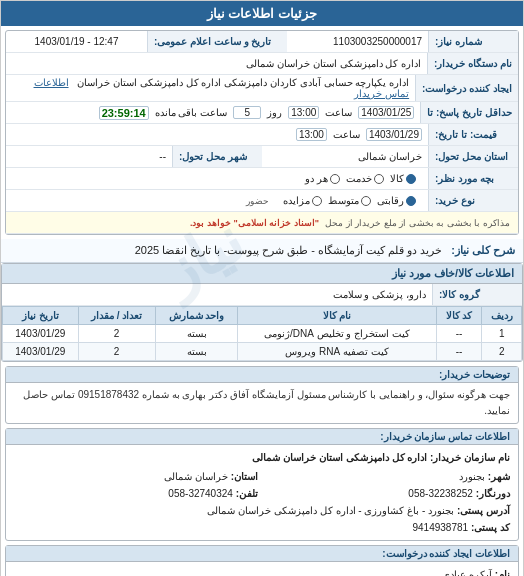 The height and width of the screenshot is (576, 524). What do you see at coordinates (403, 178) in the screenshot?
I see `bondeh-kala-option: کالا` at bounding box center [403, 178].